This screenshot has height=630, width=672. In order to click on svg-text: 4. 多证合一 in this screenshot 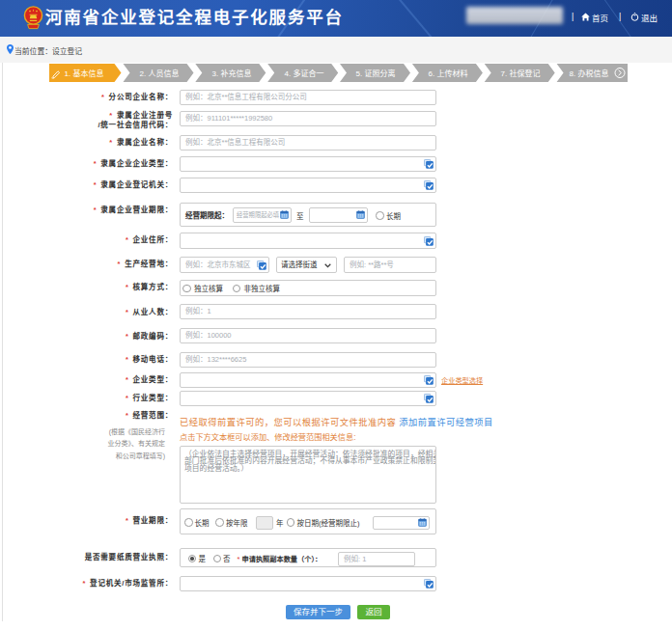, I will do `click(305, 73)`.